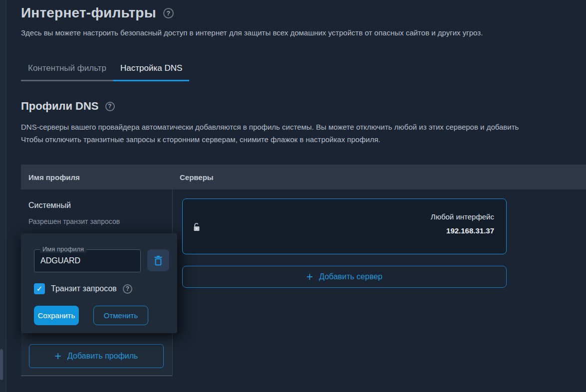  Describe the element at coordinates (63, 249) in the screenshot. I see `profile-name-field-label: Имя профиля` at that location.